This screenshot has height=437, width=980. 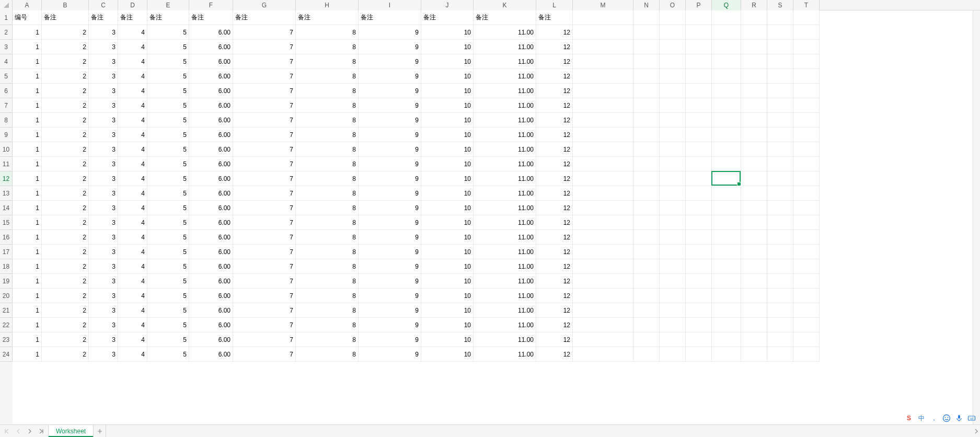 I want to click on cell-T9, so click(x=806, y=135).